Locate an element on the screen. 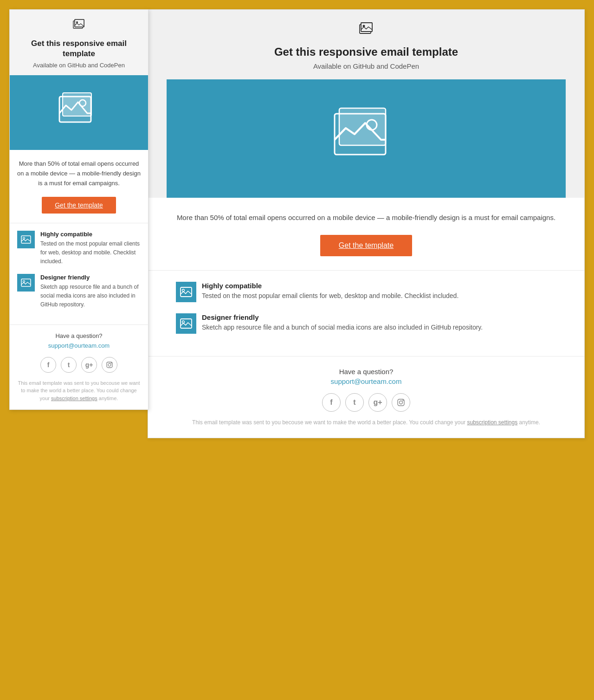 The height and width of the screenshot is (700, 594). desktop-feature-2-icon is located at coordinates (186, 324).